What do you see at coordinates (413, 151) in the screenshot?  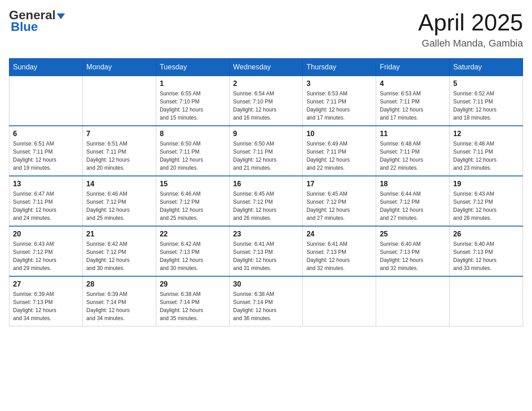 I see `calendar-cell: 11Sunrise: 6:48 AM Sunset: 7:11 PM Dayli…` at bounding box center [413, 151].